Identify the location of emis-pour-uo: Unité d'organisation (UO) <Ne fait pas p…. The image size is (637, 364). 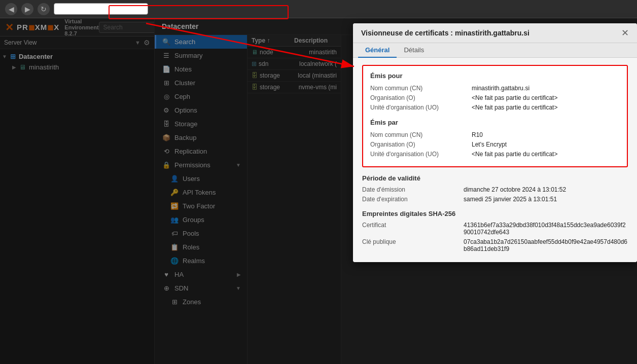
(495, 107).